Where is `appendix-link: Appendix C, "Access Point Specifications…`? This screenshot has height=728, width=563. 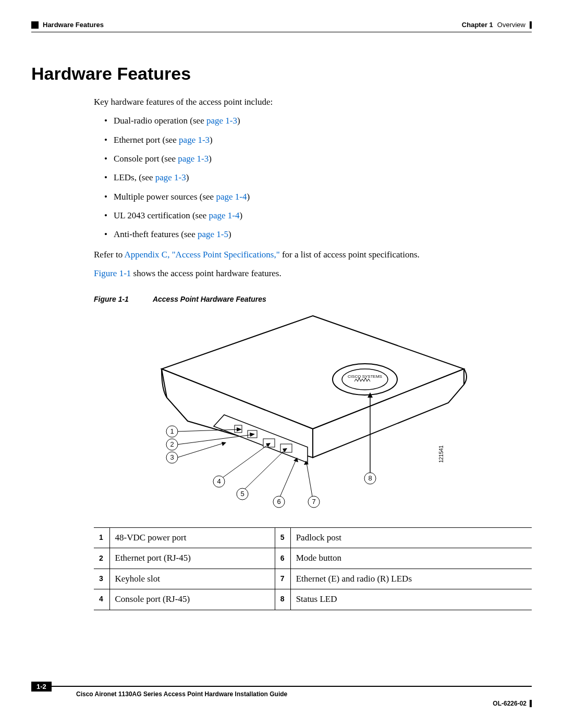
appendix-link: Appendix C, "Access Point Specifications… is located at coordinates (202, 254).